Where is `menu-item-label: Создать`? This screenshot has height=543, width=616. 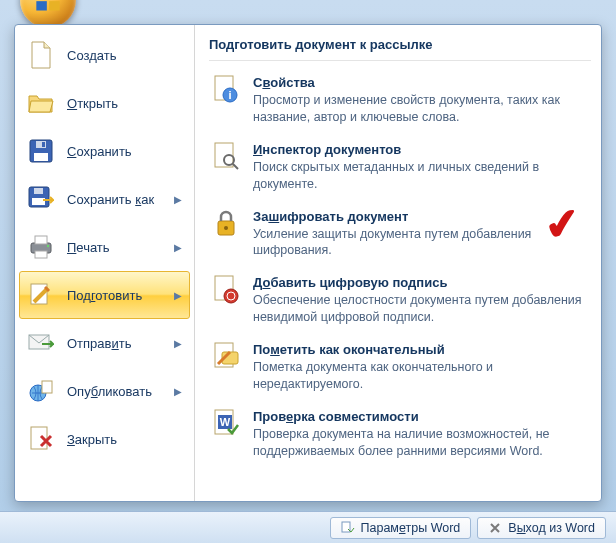 menu-item-label: Создать is located at coordinates (124, 56).